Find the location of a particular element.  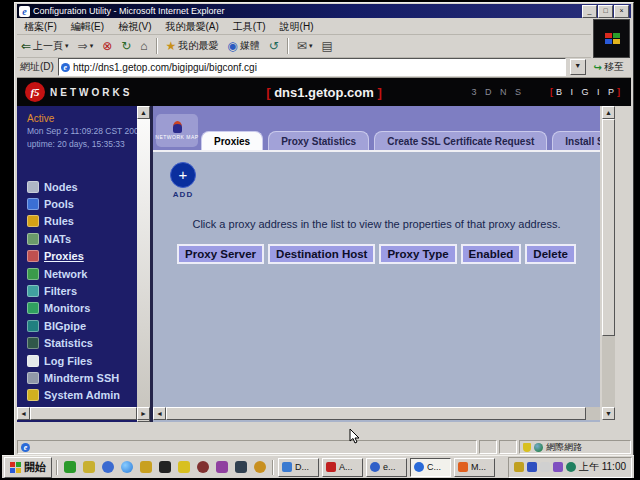

status-segment is located at coordinates (508, 447).